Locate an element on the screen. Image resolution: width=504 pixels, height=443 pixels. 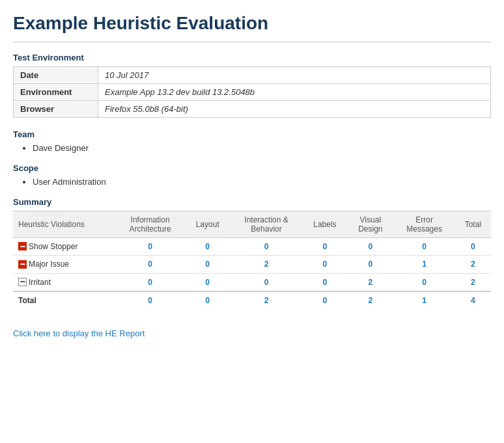
env-table-row: EnvironmentExample App 13.2 dev build 13… is located at coordinates (253, 92).